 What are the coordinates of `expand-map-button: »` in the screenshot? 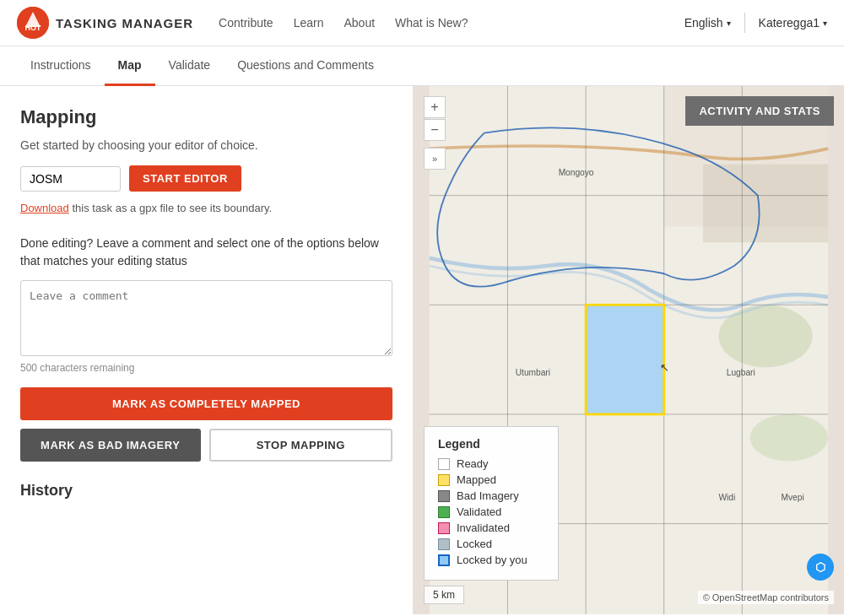 It's located at (435, 159).